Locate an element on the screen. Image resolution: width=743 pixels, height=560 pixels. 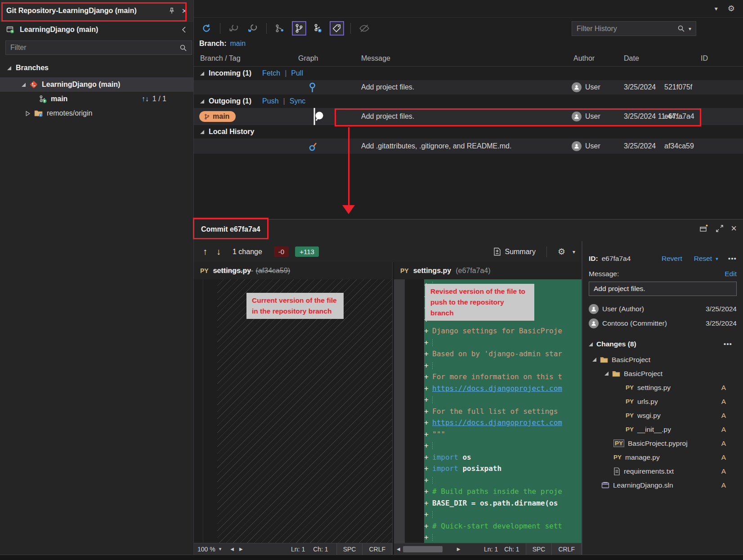
solution-file-icon is located at coordinates (605, 485).